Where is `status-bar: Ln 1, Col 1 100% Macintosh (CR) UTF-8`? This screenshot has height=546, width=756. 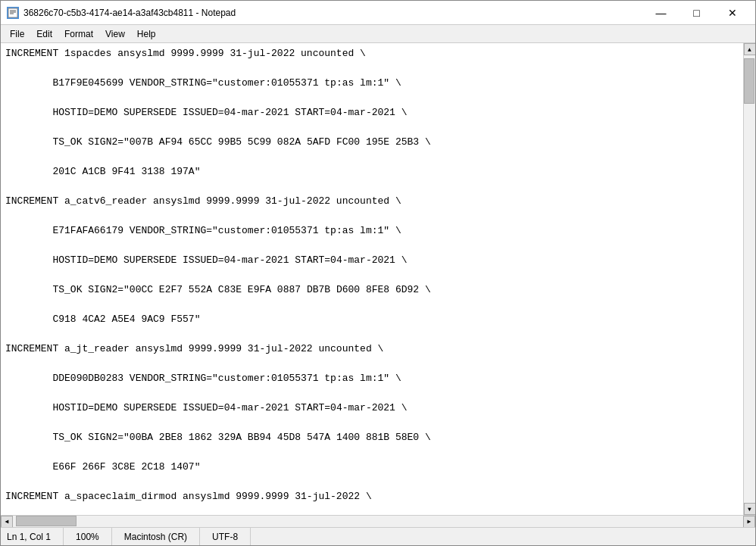
status-bar: Ln 1, Col 1 100% Macintosh (CR) UTF-8 is located at coordinates (378, 536).